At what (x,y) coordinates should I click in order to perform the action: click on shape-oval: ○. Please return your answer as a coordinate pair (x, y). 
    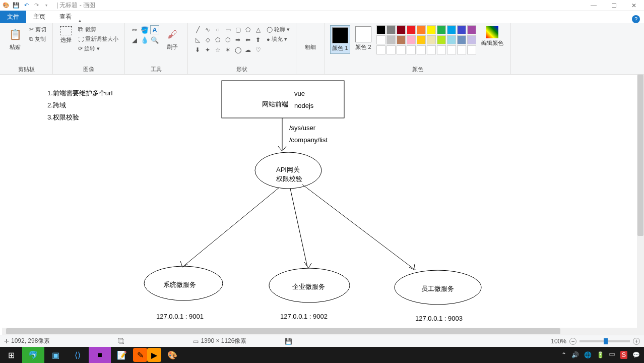
    Looking at the image, I should click on (218, 30).